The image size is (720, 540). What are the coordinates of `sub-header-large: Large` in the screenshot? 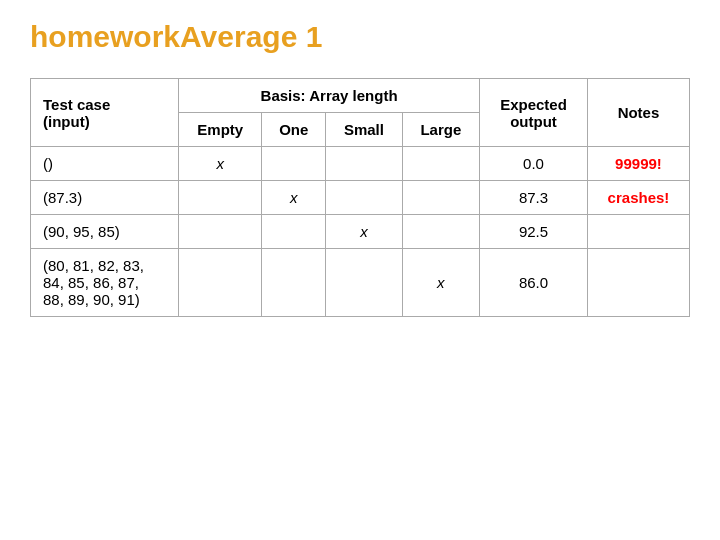 It's located at (440, 130).